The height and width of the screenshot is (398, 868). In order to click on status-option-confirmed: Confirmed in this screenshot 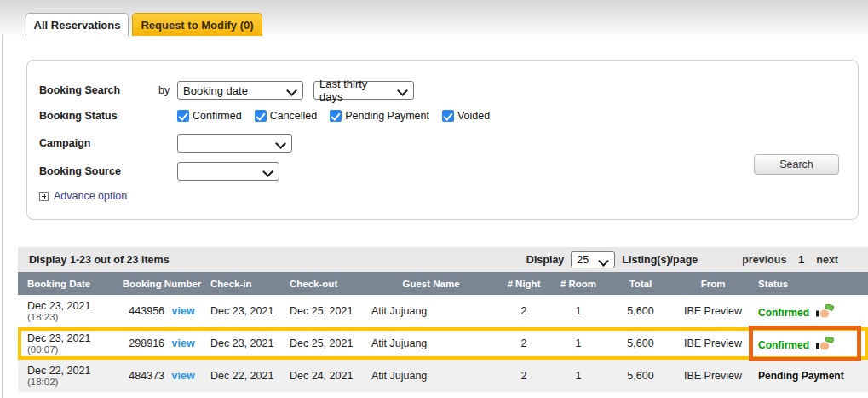, I will do `click(210, 116)`.